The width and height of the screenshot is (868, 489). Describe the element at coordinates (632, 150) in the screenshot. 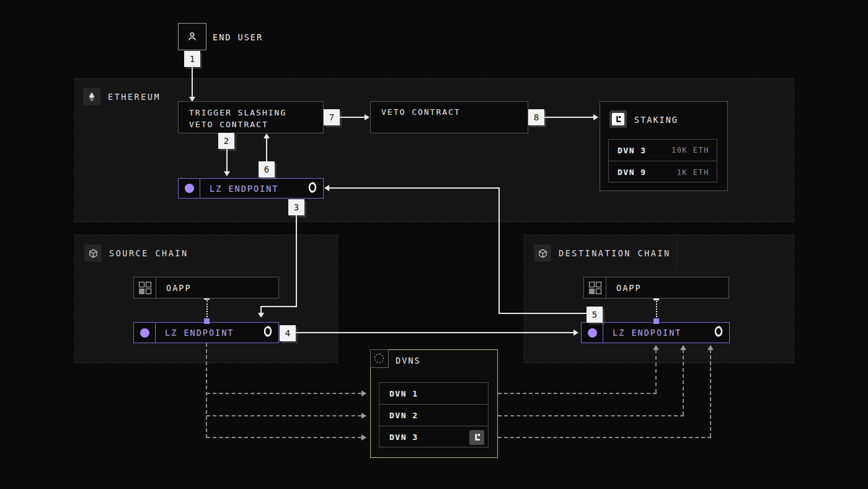

I see `staking-row-name: DVN 3` at that location.